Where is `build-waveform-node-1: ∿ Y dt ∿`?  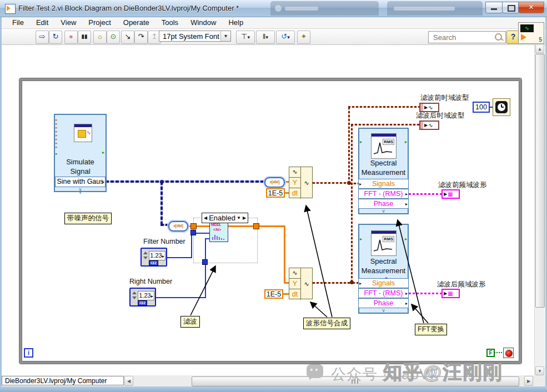 build-waveform-node-1: ∿ Y dt ∿ is located at coordinates (301, 182).